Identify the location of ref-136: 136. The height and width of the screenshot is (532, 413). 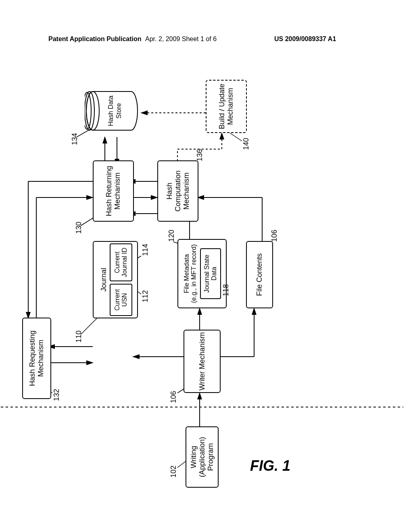
(200, 155).